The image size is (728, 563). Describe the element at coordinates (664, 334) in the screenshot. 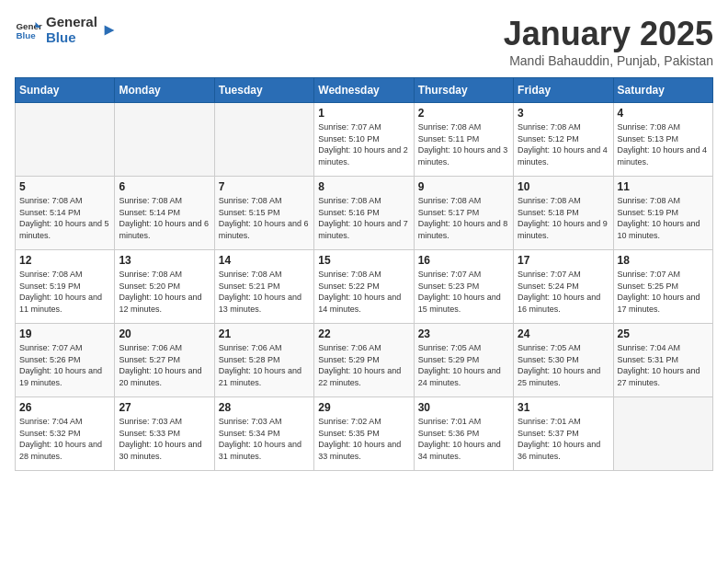

I see `day-number: 25` at that location.